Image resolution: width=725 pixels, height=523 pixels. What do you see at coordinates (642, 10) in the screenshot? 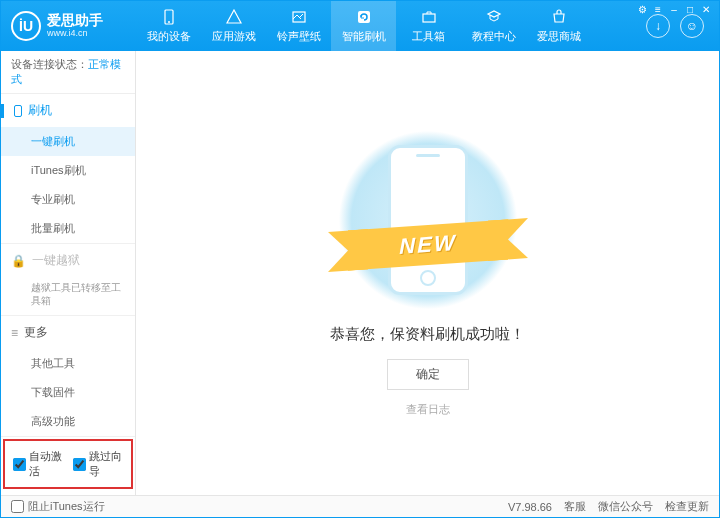
I see `settings-icon: ⚙` at bounding box center [642, 10].